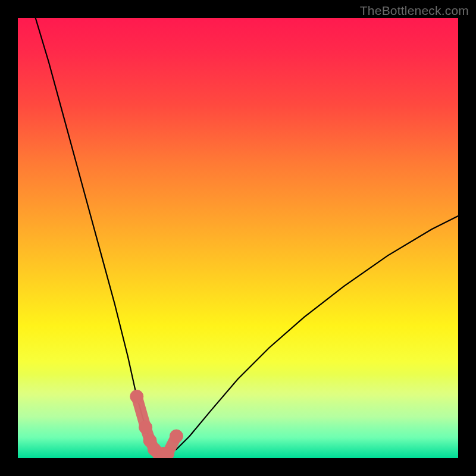 Image resolution: width=476 pixels, height=476 pixels. What do you see at coordinates (414, 11) in the screenshot?
I see `watermark-text: TheBottleneck.com` at bounding box center [414, 11].